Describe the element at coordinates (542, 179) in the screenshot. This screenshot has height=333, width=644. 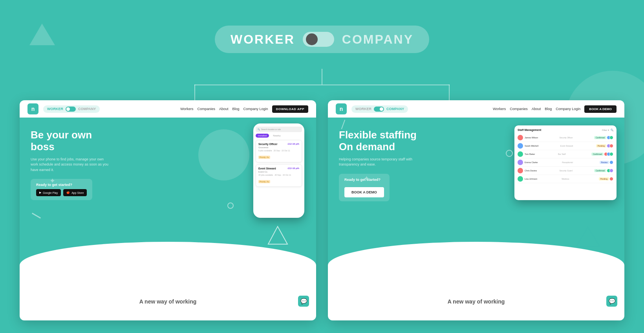
I see `dash-name-6: Lisa Johnson` at that location.